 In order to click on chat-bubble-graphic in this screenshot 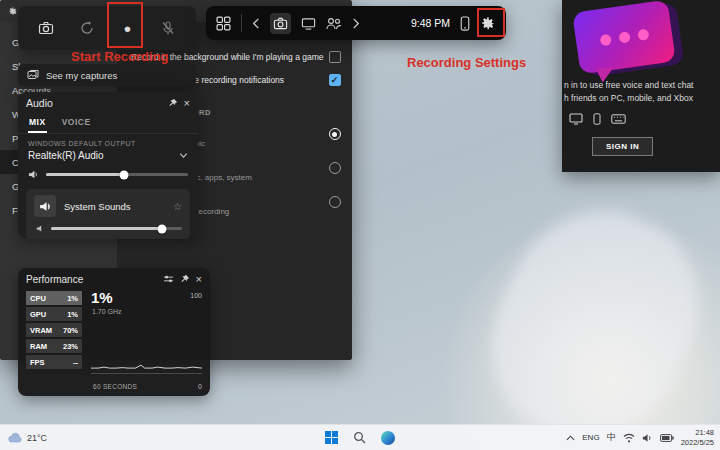, I will do `click(624, 37)`.